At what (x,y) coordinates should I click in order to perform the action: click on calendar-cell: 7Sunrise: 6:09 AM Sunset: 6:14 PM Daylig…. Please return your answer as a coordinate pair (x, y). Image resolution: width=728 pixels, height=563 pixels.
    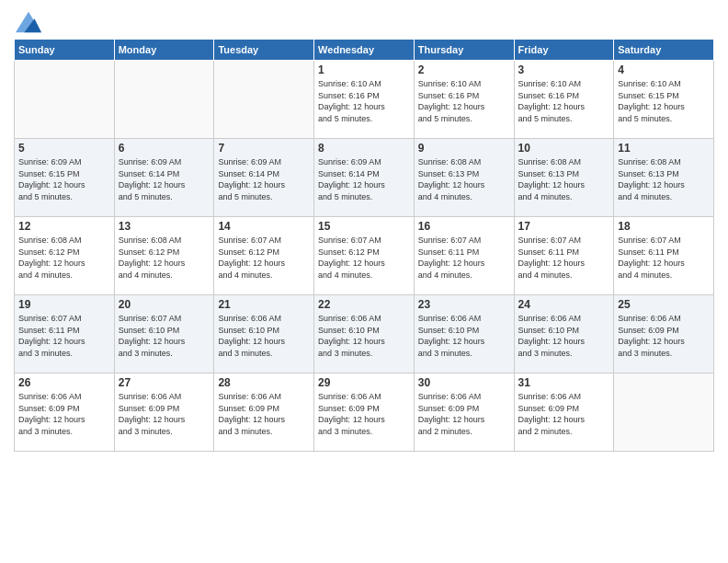
    Looking at the image, I should click on (265, 178).